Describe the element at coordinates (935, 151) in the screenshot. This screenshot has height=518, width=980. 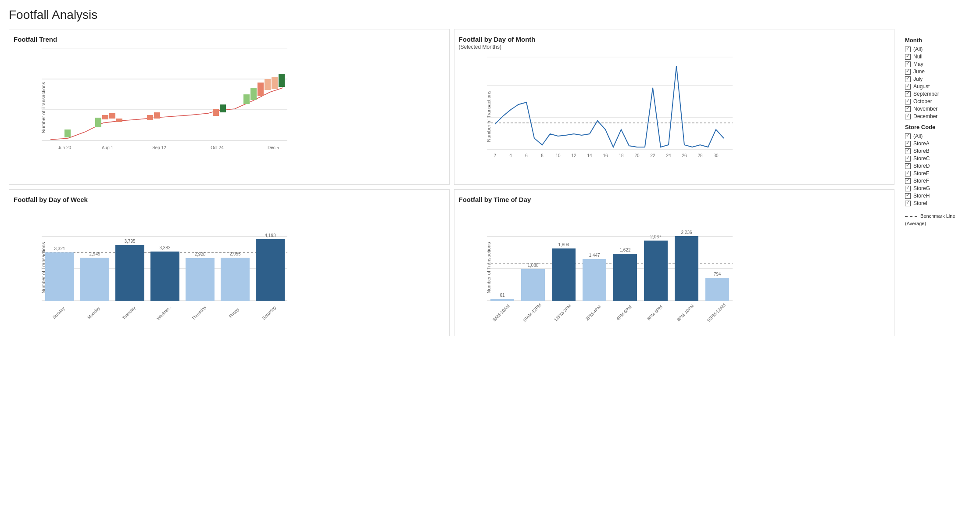
I see `store-filter-item: StoreB` at that location.